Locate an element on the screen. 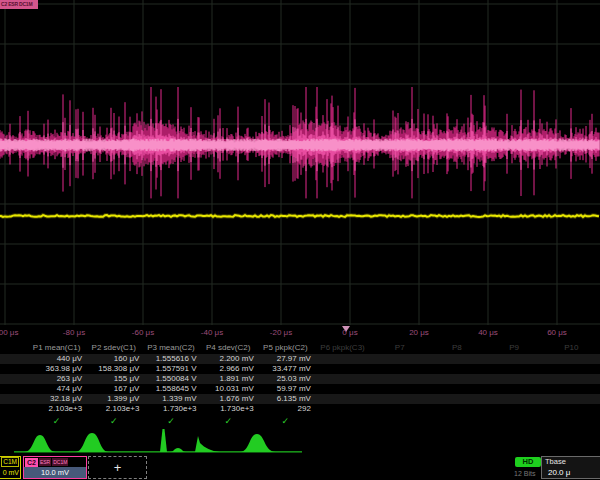  measure-value: 2.966 mV is located at coordinates (228, 369).